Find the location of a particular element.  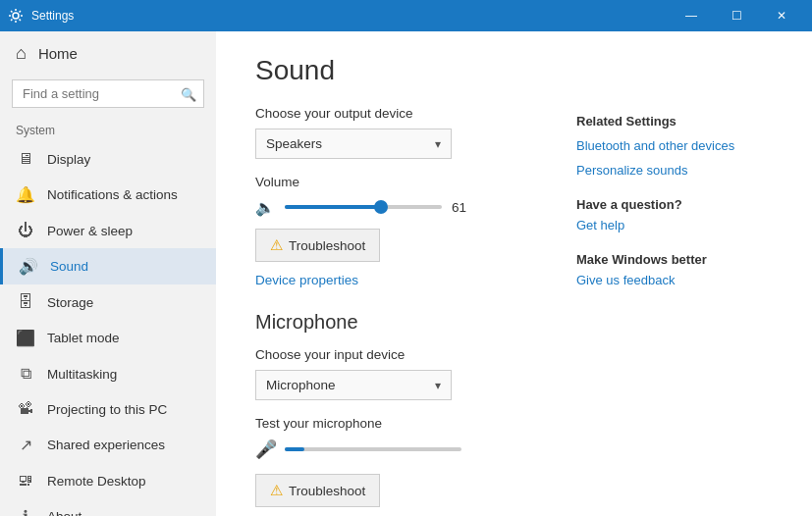

display-icon: 🖥 is located at coordinates (26, 159).